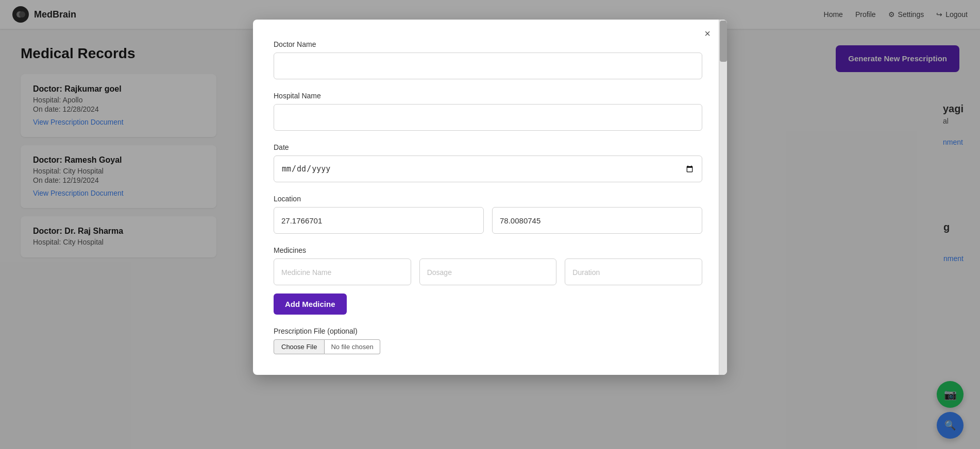  Describe the element at coordinates (597, 220) in the screenshot. I see `location-lng-input` at that location.